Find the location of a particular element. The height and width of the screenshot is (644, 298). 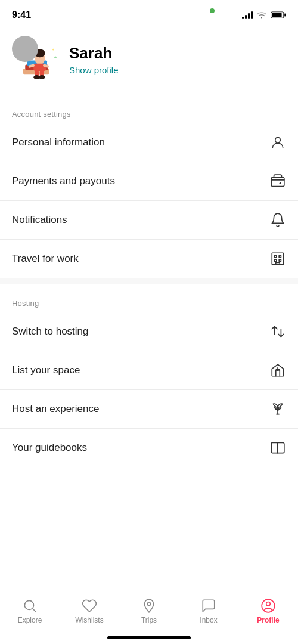

search-icon is located at coordinates (30, 606).